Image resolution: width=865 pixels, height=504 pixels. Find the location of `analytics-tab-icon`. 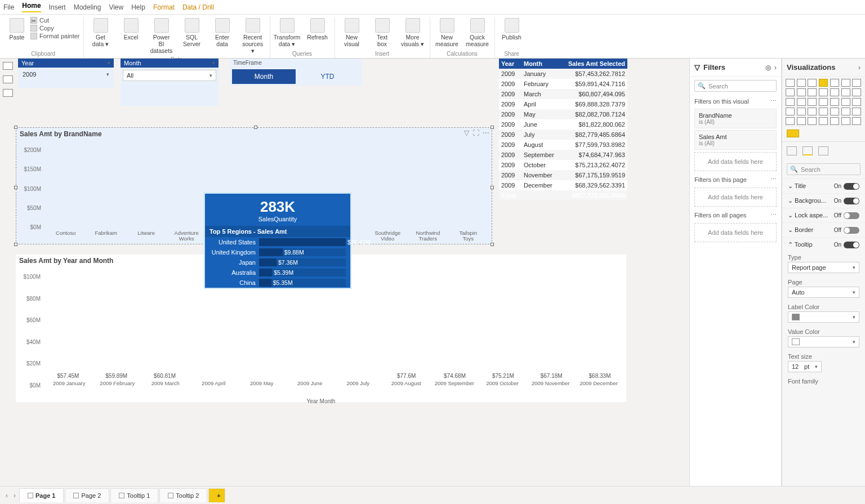

analytics-tab-icon is located at coordinates (823, 151).